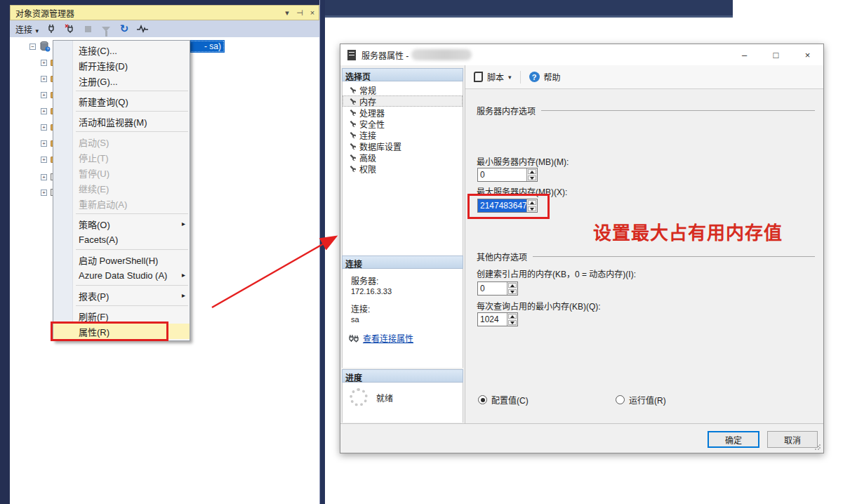 The width and height of the screenshot is (850, 504). I want to click on page-item-connections: 连接, so click(403, 135).